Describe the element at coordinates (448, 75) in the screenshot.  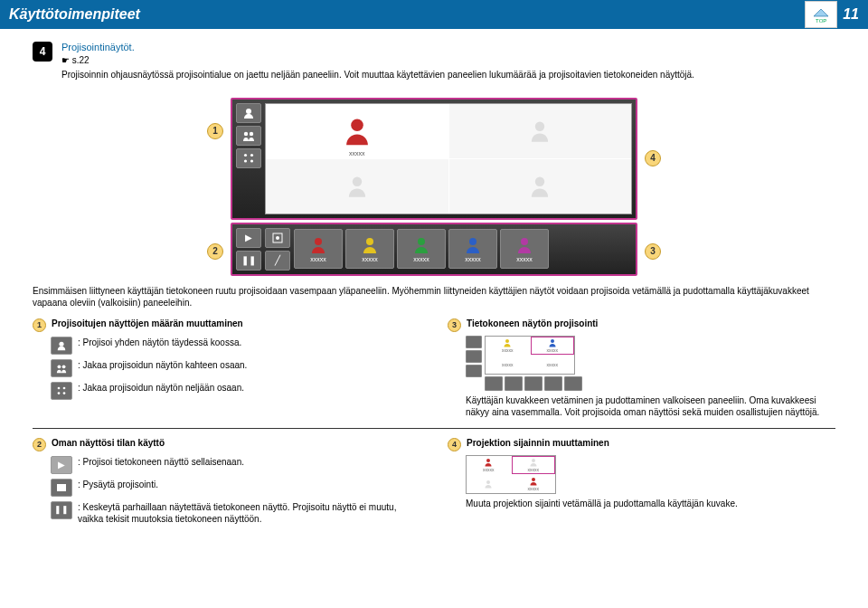
I see `step-paragraph: Projisoinnin ohjausnäytössä projisointia…` at that location.